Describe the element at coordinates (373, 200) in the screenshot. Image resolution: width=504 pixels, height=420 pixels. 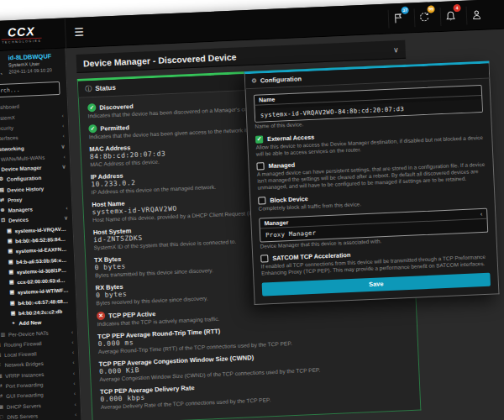
I see `config-item-block-device: Block DeviceCompletely block all traffic…` at that location.